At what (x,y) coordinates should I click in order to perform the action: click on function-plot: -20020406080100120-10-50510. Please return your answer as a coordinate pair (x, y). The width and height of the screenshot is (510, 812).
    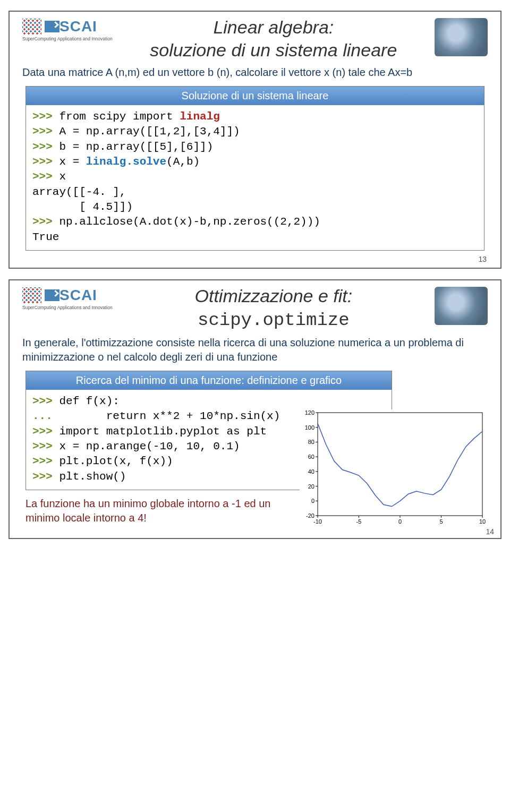
    Looking at the image, I should click on (393, 468).